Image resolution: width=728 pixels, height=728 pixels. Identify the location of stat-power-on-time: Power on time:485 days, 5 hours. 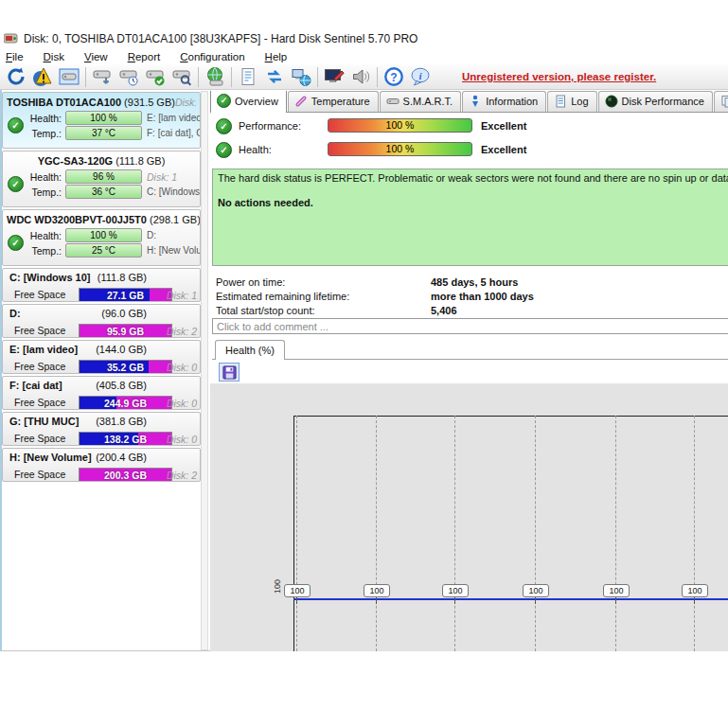
(471, 282).